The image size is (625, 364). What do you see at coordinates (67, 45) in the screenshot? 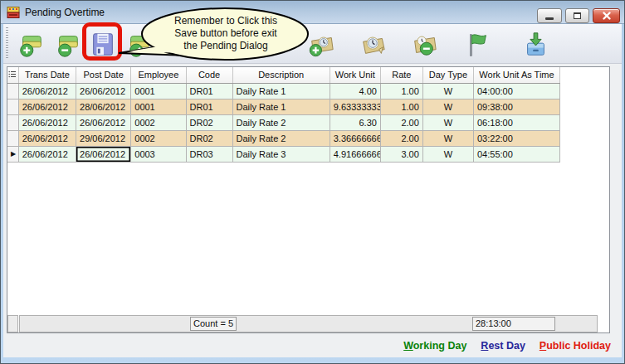
I see `delete-record-button` at bounding box center [67, 45].